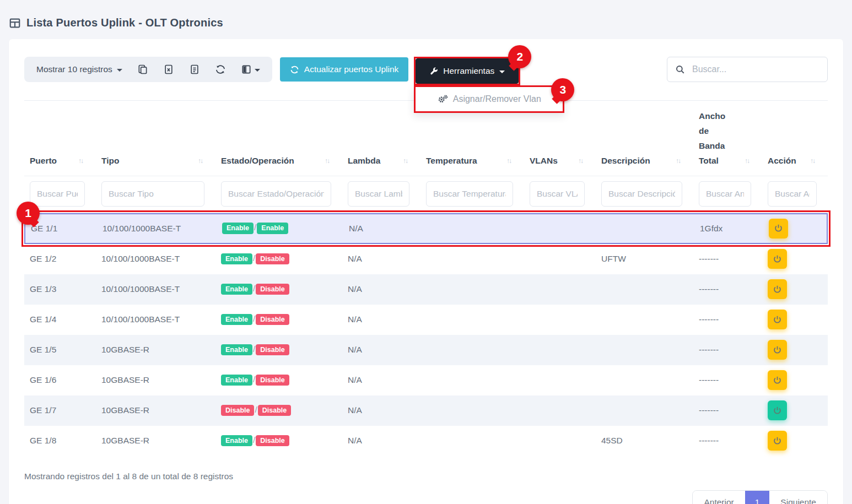  Describe the element at coordinates (364, 161) in the screenshot. I see `column-label: Lambda` at that location.